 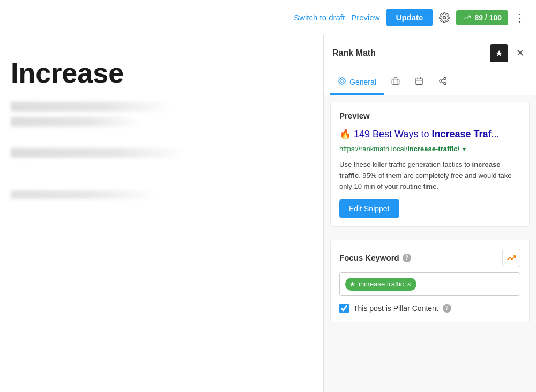 I want to click on preview-url: https://rankmath.local/increase-traffic/, so click(x=399, y=149).